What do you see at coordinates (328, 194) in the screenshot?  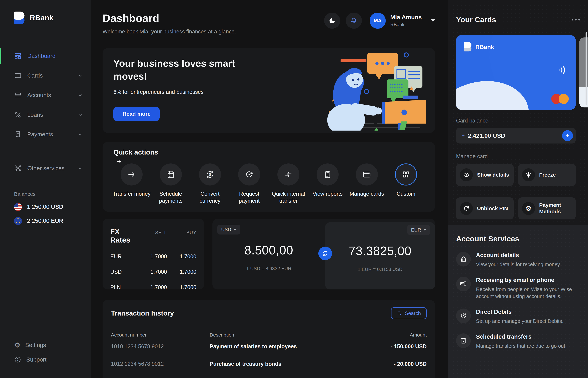 I see `quick-action-label: View reports` at bounding box center [328, 194].